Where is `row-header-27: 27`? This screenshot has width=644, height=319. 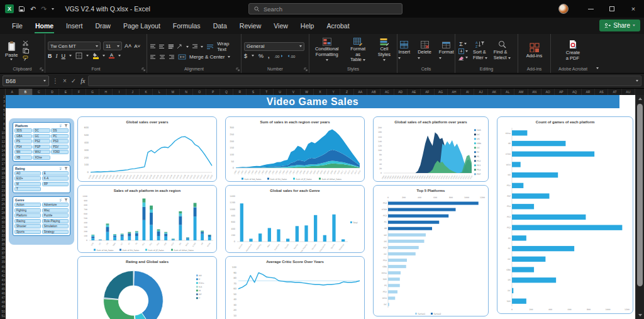
row-header-27: 27 is located at coordinates (3, 209).